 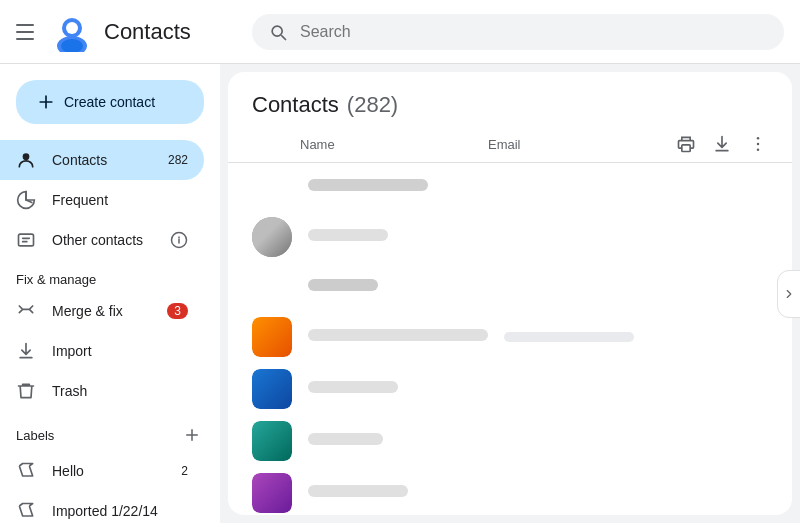 What do you see at coordinates (26, 351) in the screenshot?
I see `import-icon` at bounding box center [26, 351].